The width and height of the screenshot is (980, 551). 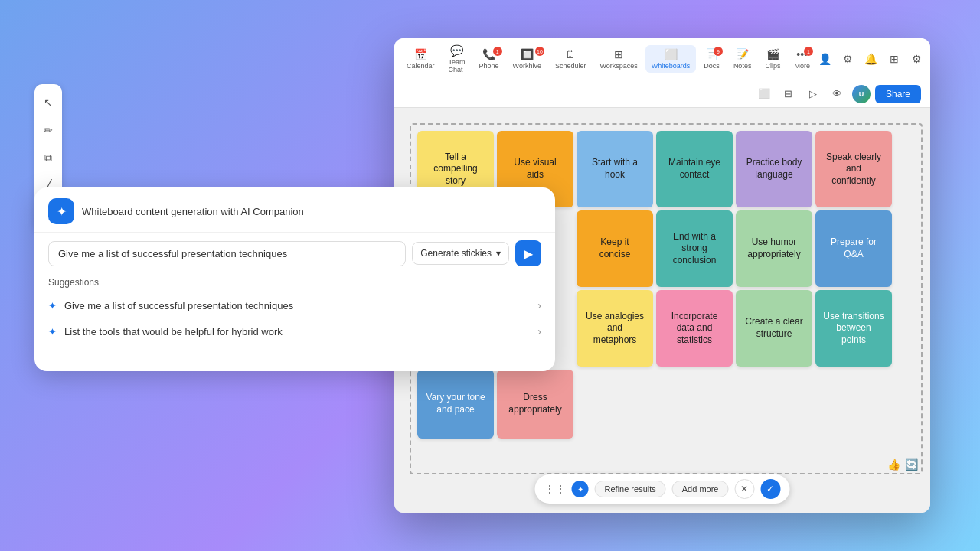 I want to click on nav-item-docs: 📄 Docs 9, so click(x=712, y=59).